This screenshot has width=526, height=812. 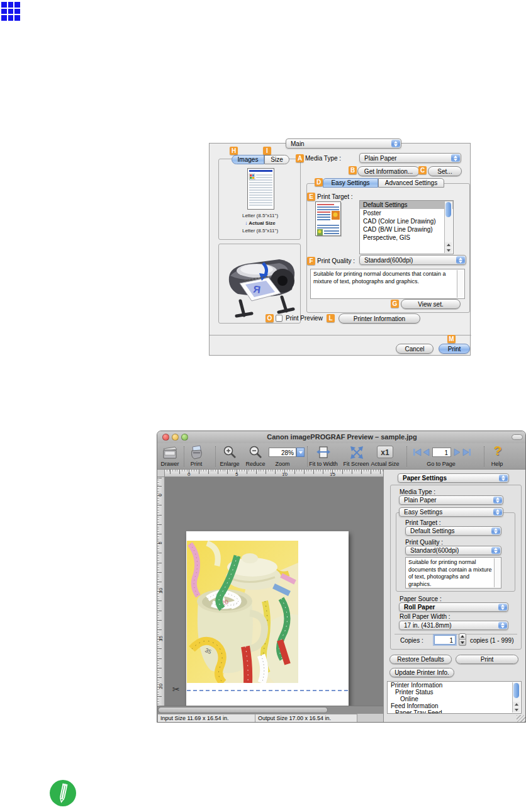 What do you see at coordinates (487, 660) in the screenshot?
I see `panel-print-button: Print` at bounding box center [487, 660].